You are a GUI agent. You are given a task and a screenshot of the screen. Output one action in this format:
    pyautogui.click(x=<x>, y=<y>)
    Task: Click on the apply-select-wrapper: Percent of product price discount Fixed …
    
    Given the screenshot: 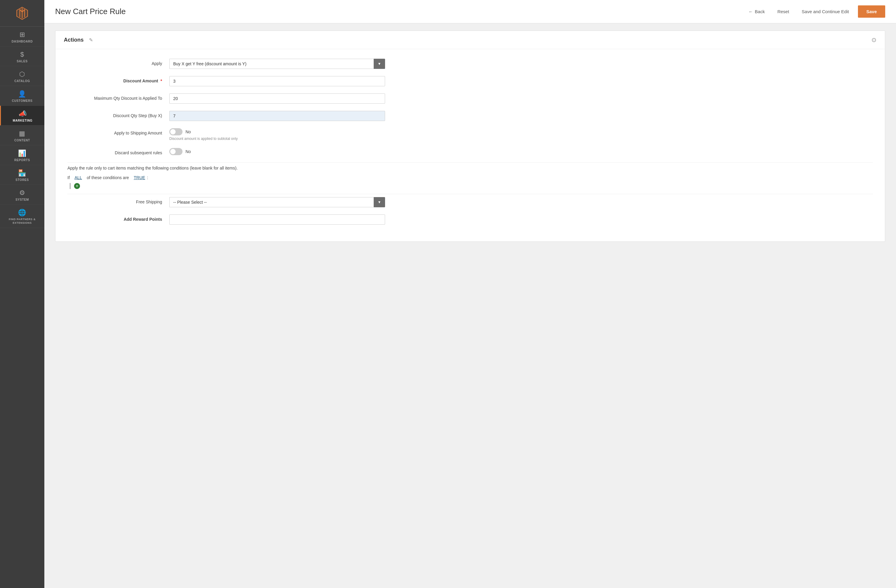 What is the action you would take?
    pyautogui.click(x=277, y=64)
    